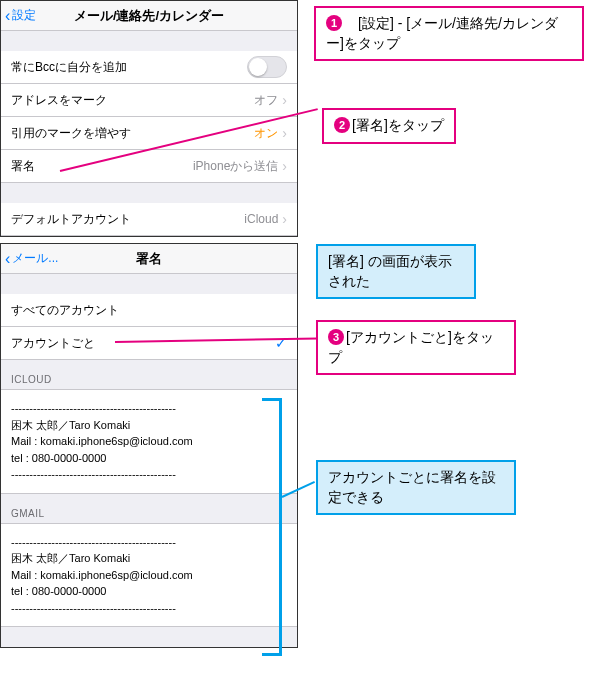 The width and height of the screenshot is (600, 683). I want to click on annotation-step-2: 2[署名]をタップ, so click(389, 126).